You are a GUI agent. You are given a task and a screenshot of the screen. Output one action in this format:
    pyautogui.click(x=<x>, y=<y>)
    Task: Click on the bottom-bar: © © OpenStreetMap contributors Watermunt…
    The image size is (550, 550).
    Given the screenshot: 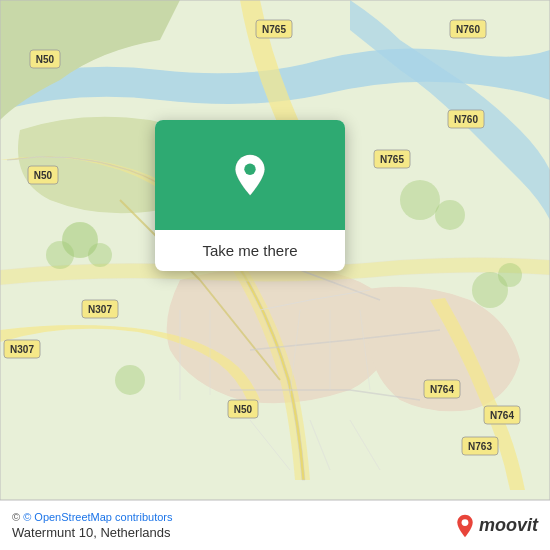 What is the action you would take?
    pyautogui.click(x=275, y=525)
    